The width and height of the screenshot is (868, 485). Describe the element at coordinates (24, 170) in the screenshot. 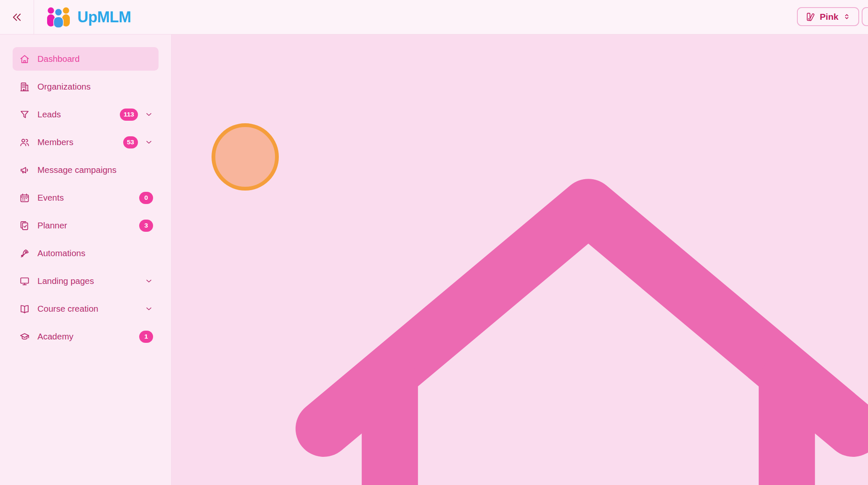

I see `megaphone-icon` at that location.